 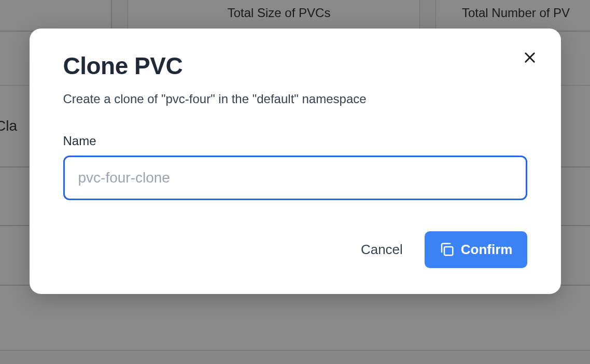 I want to click on confirm-button: Confirm, so click(x=476, y=250).